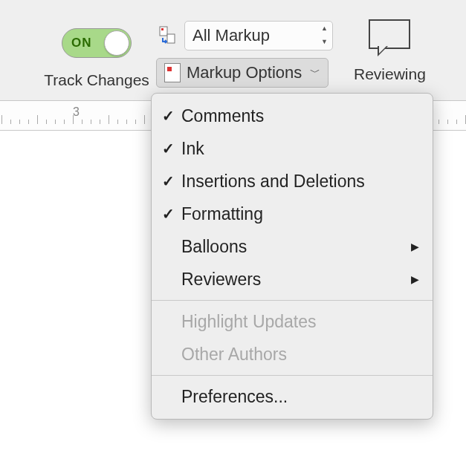 This screenshot has height=476, width=466. I want to click on chevron-down-icon: ﹀, so click(315, 73).